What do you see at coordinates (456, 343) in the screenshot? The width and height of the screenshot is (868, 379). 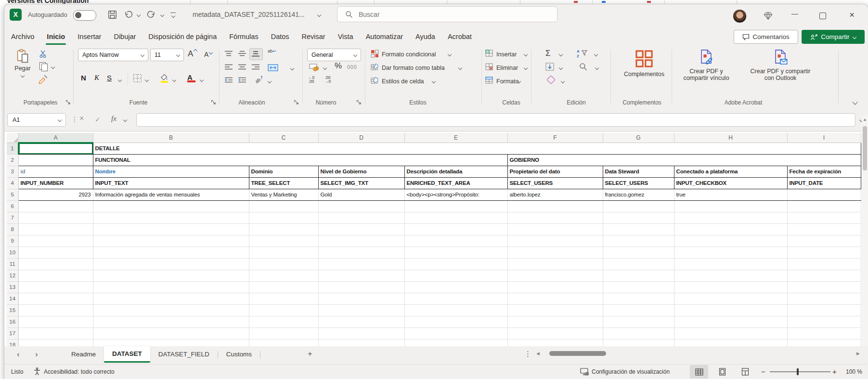 I see `cell-E18` at bounding box center [456, 343].